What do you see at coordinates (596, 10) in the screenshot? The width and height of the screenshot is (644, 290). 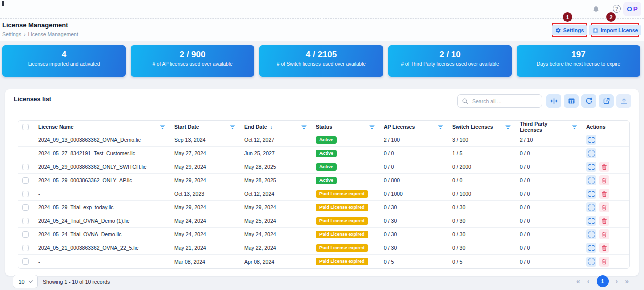 I see `notifications-icon` at bounding box center [596, 10].